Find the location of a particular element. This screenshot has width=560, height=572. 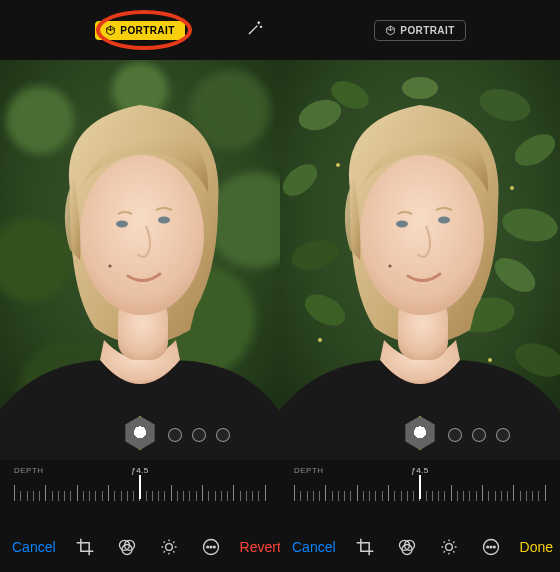

revert-button: Revert is located at coordinates (260, 547).